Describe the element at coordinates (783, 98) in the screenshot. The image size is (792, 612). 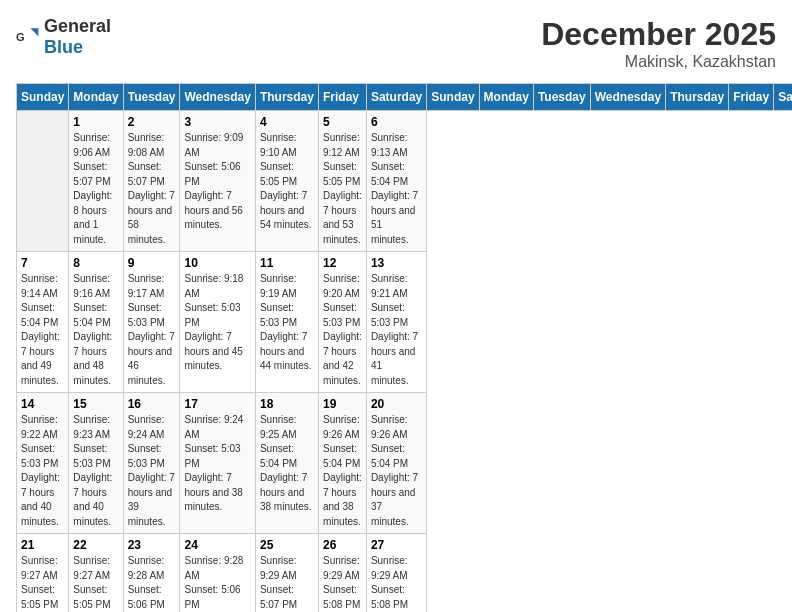
I see `col-header-saturday: Saturday` at that location.